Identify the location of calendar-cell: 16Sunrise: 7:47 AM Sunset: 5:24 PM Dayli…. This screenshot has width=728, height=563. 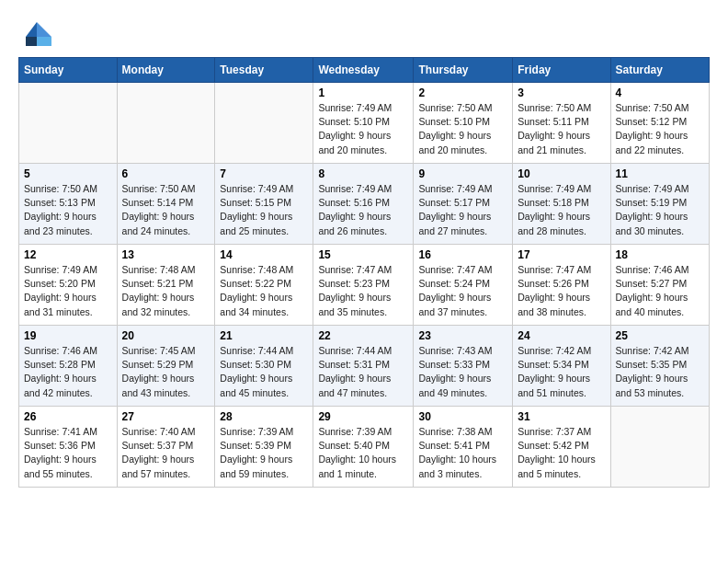
(463, 285).